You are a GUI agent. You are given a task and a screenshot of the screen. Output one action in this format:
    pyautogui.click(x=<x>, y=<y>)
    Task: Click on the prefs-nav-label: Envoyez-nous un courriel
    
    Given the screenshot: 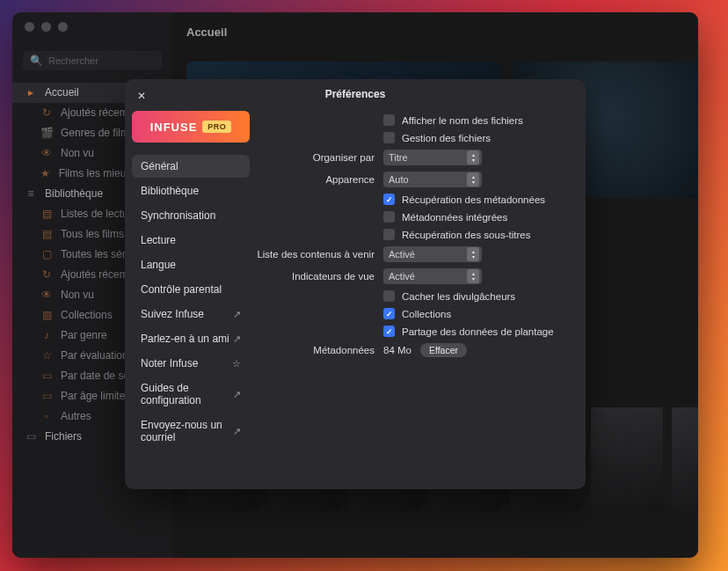 What is the action you would take?
    pyautogui.click(x=186, y=431)
    